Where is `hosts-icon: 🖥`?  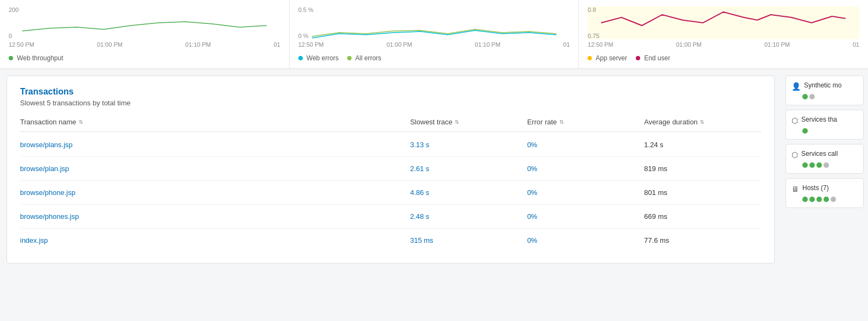
hosts-icon: 🖥 is located at coordinates (795, 189).